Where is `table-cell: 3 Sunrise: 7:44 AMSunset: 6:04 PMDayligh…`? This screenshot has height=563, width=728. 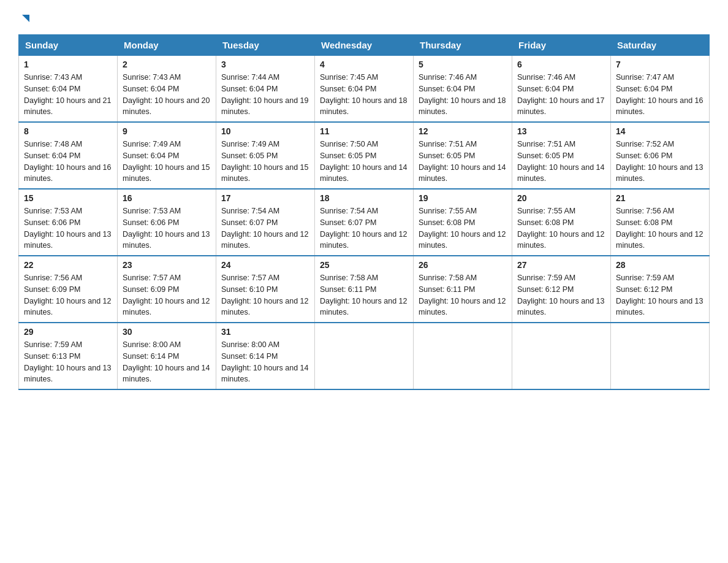
table-cell: 3 Sunrise: 7:44 AMSunset: 6:04 PMDayligh… is located at coordinates (266, 90).